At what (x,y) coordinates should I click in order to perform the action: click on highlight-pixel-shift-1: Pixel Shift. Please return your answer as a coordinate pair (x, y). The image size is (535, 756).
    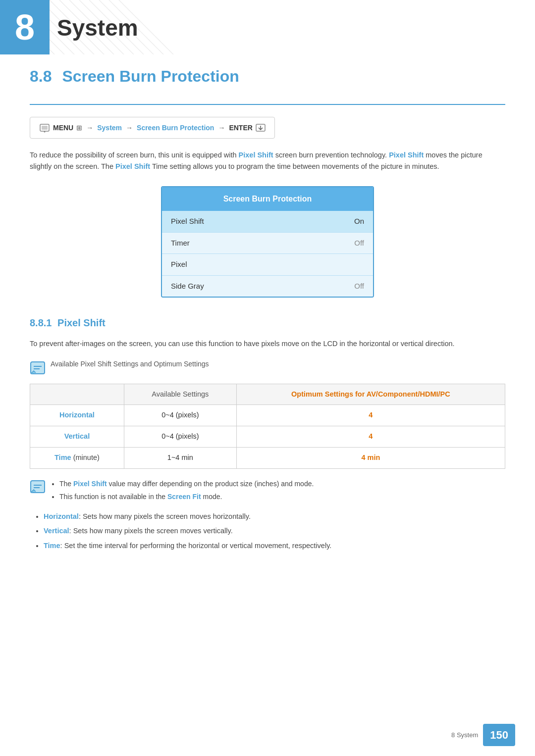
    Looking at the image, I should click on (256, 155).